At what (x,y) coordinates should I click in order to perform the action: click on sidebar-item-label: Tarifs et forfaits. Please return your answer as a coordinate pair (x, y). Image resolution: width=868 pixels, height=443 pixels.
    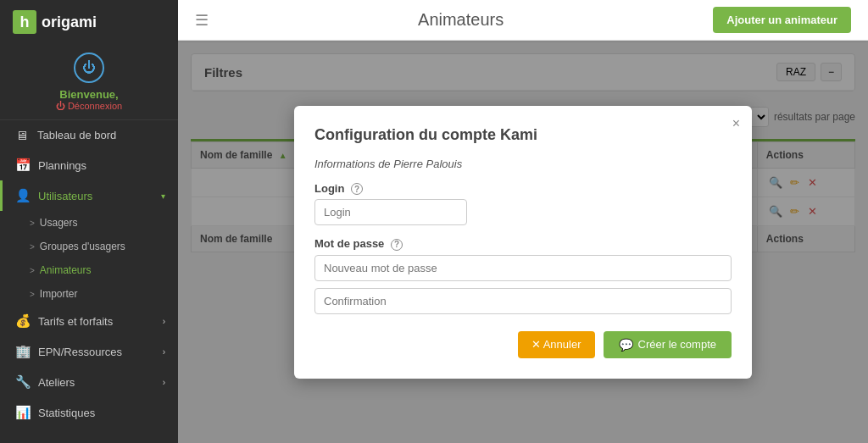
    Looking at the image, I should click on (75, 322).